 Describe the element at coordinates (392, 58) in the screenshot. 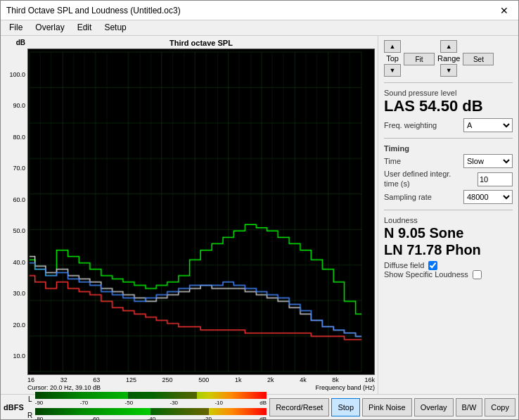

I see `top-label: Top` at that location.